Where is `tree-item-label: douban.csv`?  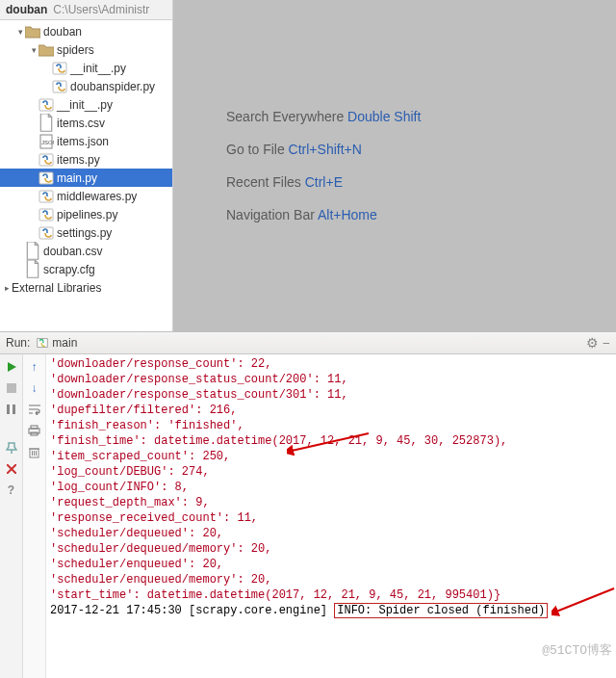 tree-item-label: douban.csv is located at coordinates (73, 251).